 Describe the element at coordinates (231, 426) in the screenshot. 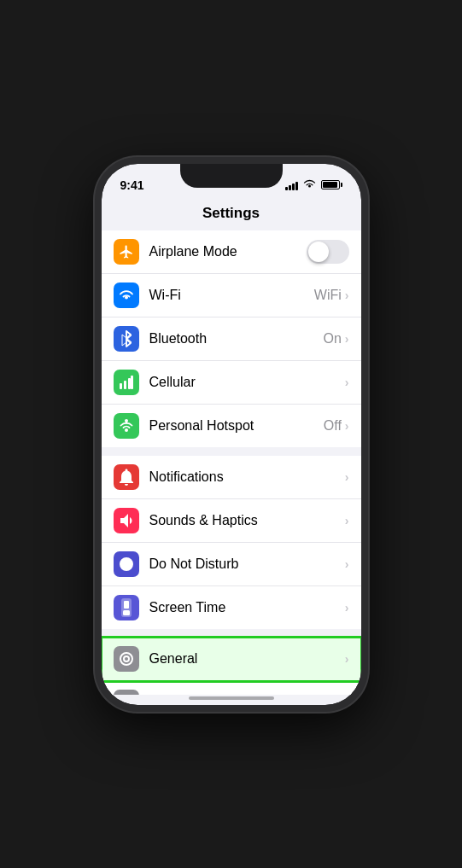

I see `settings-item-hotspot: Personal Hotspot Off ›` at that location.